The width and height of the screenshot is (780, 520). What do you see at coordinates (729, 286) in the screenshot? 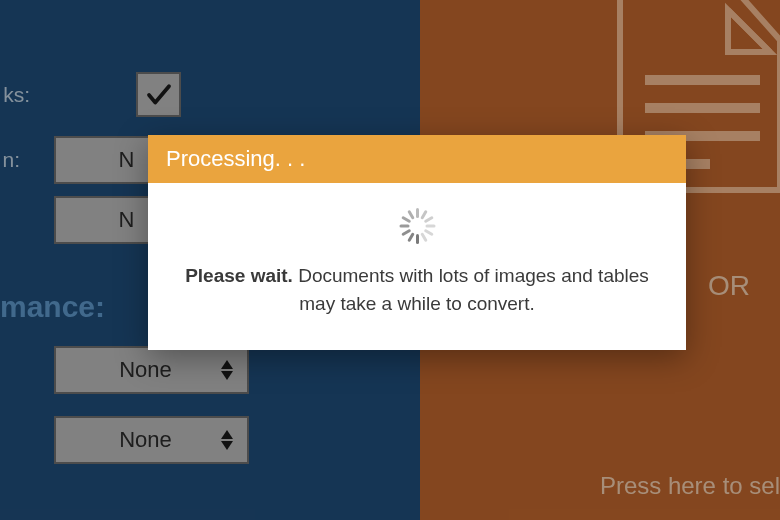
I see `or-label: OR` at bounding box center [729, 286].